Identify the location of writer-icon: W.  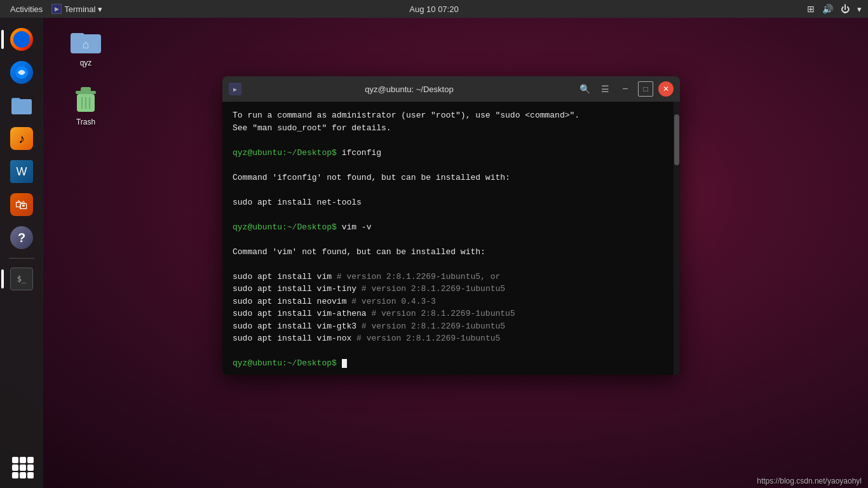
(22, 172).